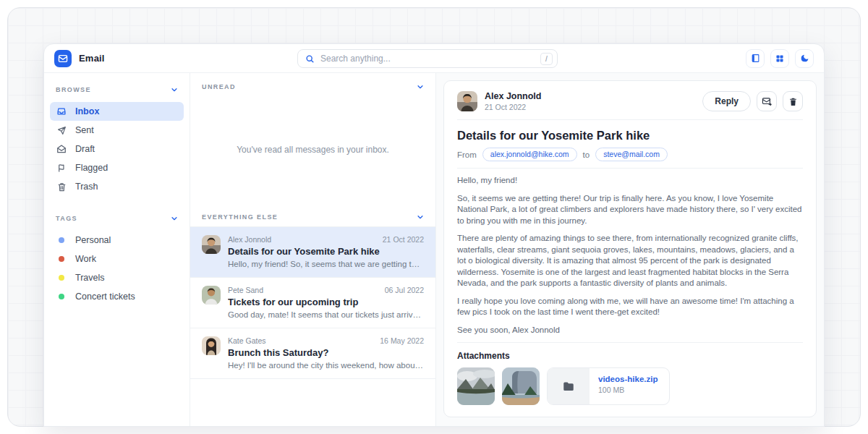 The image size is (868, 434). Describe the element at coordinates (117, 90) in the screenshot. I see `browse-section-header: BROWSE` at that location.